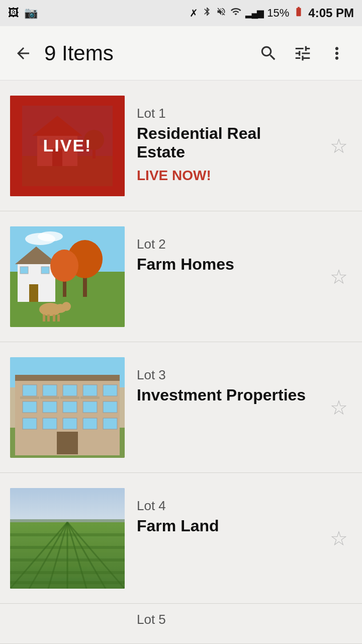 The width and height of the screenshot is (362, 644). What do you see at coordinates (181, 53) in the screenshot?
I see `app-bar: 9 Items` at bounding box center [181, 53].